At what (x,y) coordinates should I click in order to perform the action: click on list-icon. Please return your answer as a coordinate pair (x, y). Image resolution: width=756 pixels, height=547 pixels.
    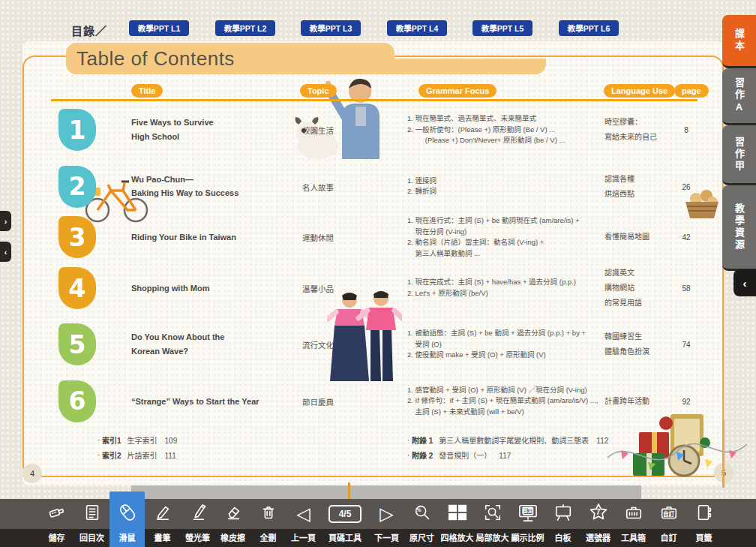
    Looking at the image, I should click on (92, 514).